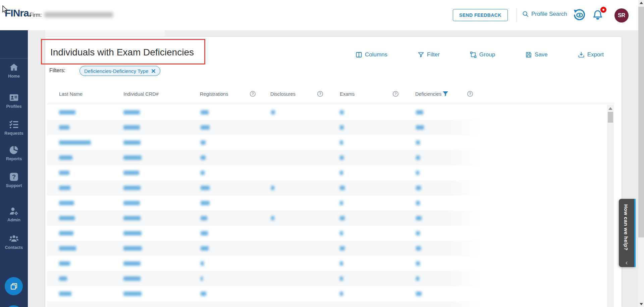 The width and height of the screenshot is (644, 307). Describe the element at coordinates (610, 108) in the screenshot. I see `table-scroll-up-arrow` at that location.